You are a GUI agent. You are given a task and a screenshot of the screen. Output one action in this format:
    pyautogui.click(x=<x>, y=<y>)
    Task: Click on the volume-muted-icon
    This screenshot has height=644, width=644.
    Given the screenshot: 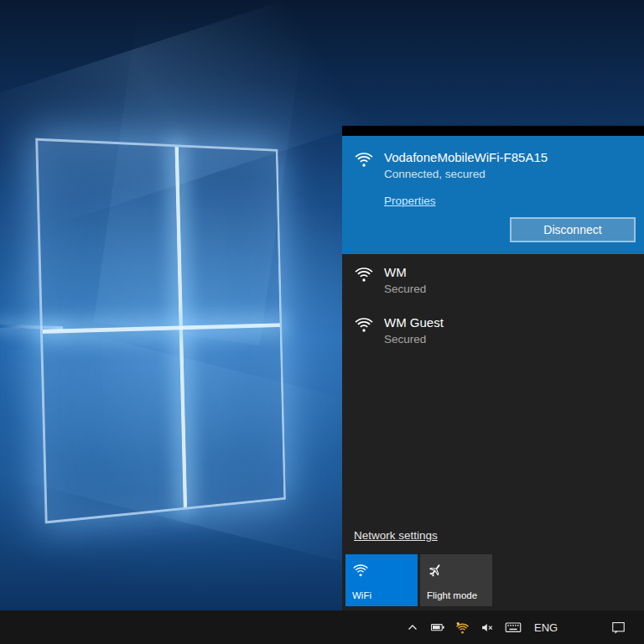 What is the action you would take?
    pyautogui.click(x=488, y=627)
    